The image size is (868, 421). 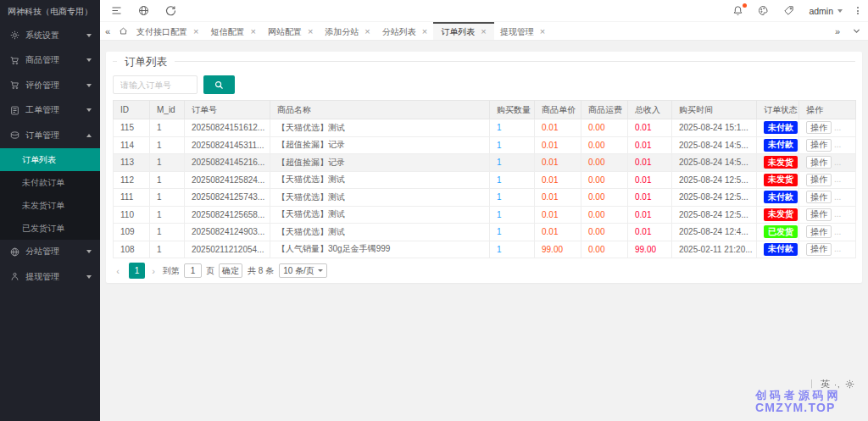 What do you see at coordinates (227, 129) in the screenshot?
I see `table-cell: 20250824151612...` at bounding box center [227, 129].